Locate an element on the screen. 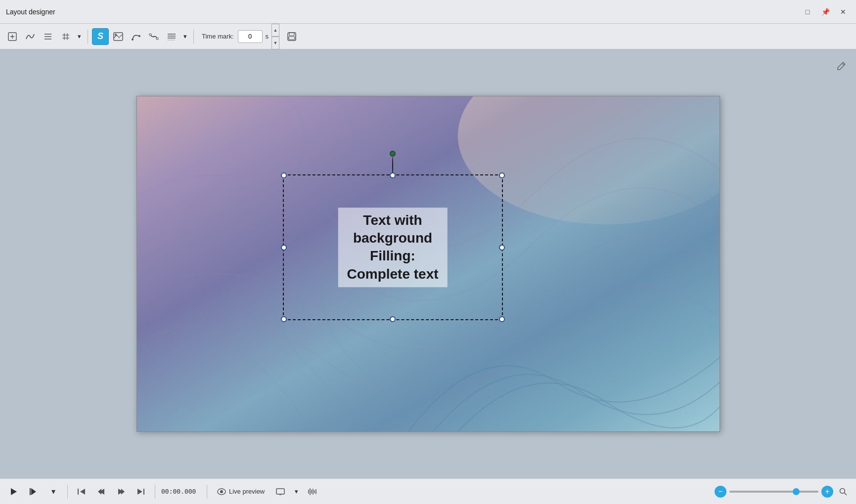 The image size is (856, 504). preview-screen-button is located at coordinates (280, 492).